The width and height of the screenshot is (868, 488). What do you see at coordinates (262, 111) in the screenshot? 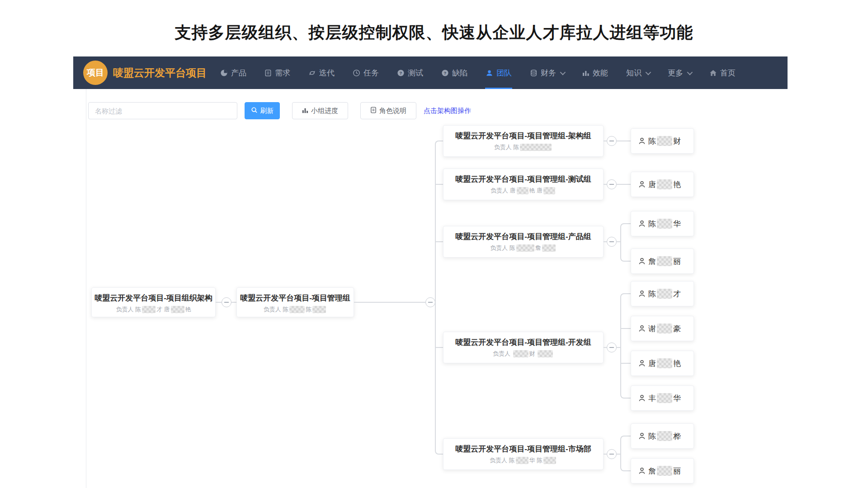
I see `refresh-button: 刷新` at bounding box center [262, 111].